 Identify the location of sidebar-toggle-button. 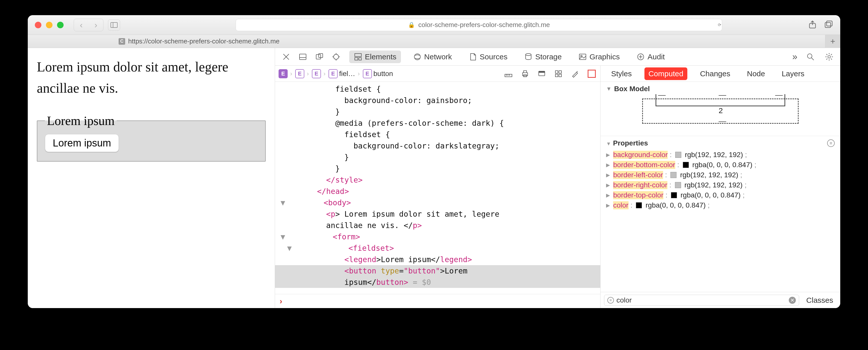
(114, 25).